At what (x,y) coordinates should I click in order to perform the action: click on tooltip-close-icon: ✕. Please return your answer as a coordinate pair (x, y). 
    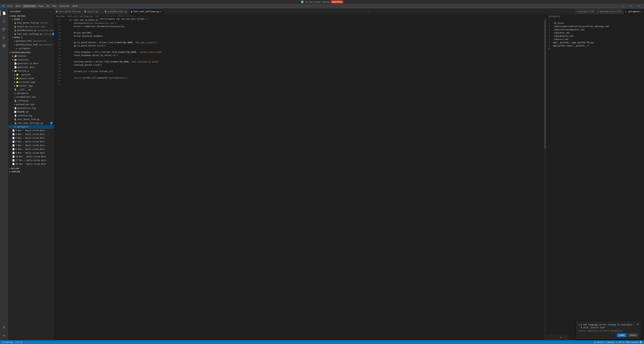
    Looking at the image, I should click on (146, 19).